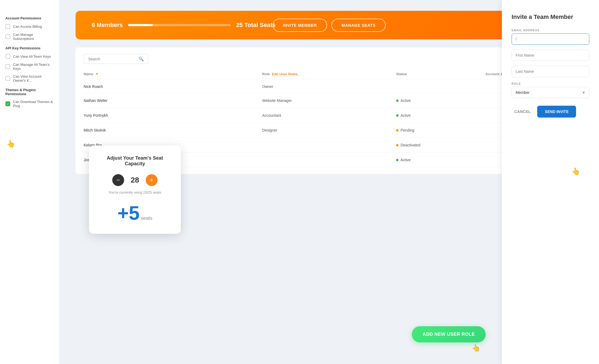  I want to click on sort-arrow-icon: ▼, so click(97, 74).